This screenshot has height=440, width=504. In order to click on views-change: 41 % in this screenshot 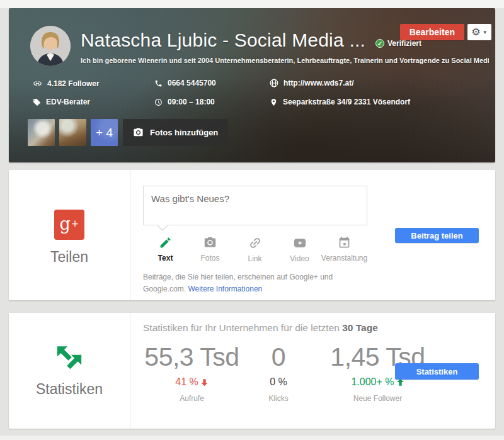, I will do `click(192, 382)`.